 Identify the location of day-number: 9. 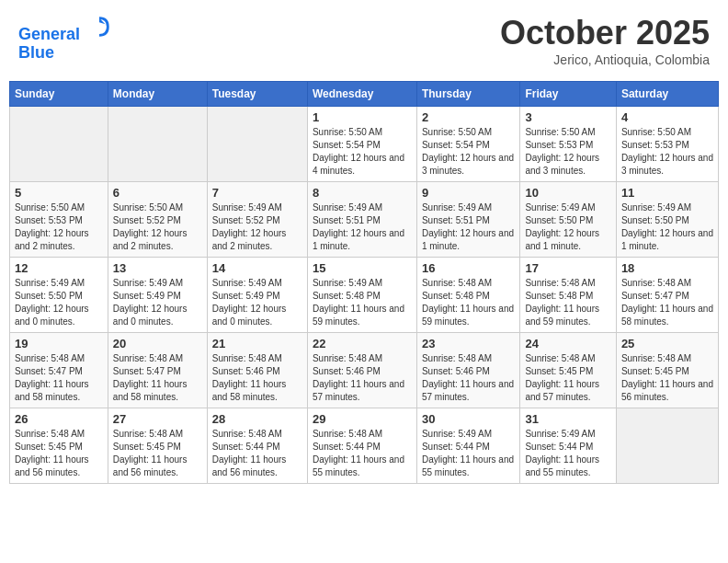
(469, 193).